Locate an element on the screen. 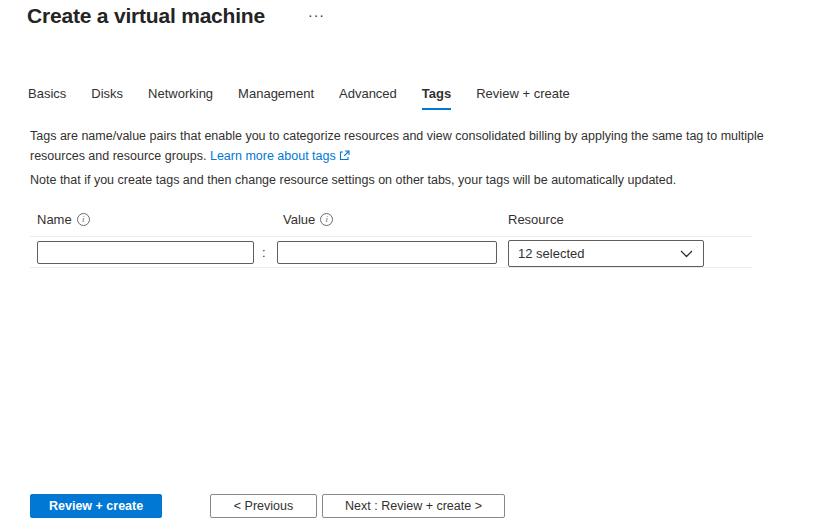  review-create-button: Review + create is located at coordinates (96, 506).